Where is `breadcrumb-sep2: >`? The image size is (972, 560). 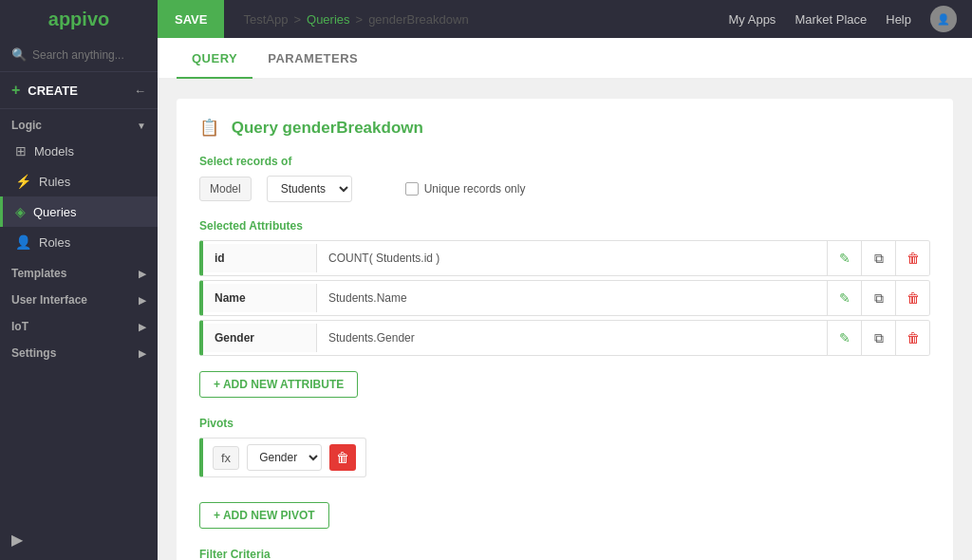
breadcrumb-sep2: > is located at coordinates (360, 19).